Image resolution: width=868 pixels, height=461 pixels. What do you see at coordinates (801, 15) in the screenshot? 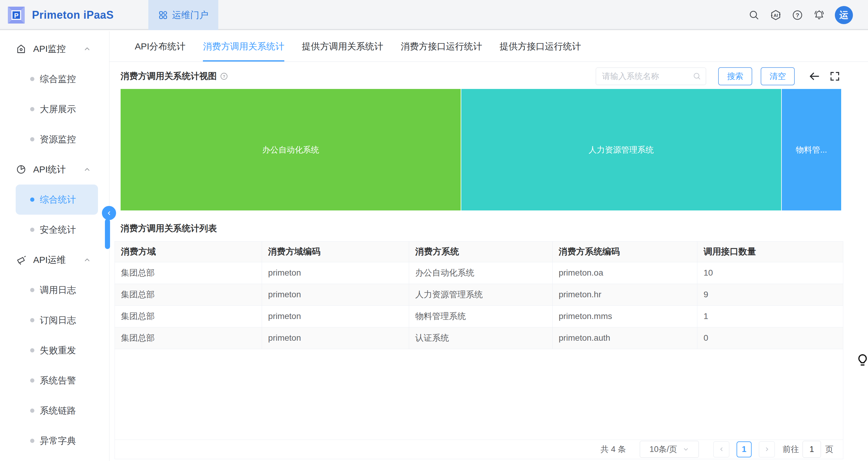
I see `header-actions: AI ? 运` at bounding box center [801, 15].